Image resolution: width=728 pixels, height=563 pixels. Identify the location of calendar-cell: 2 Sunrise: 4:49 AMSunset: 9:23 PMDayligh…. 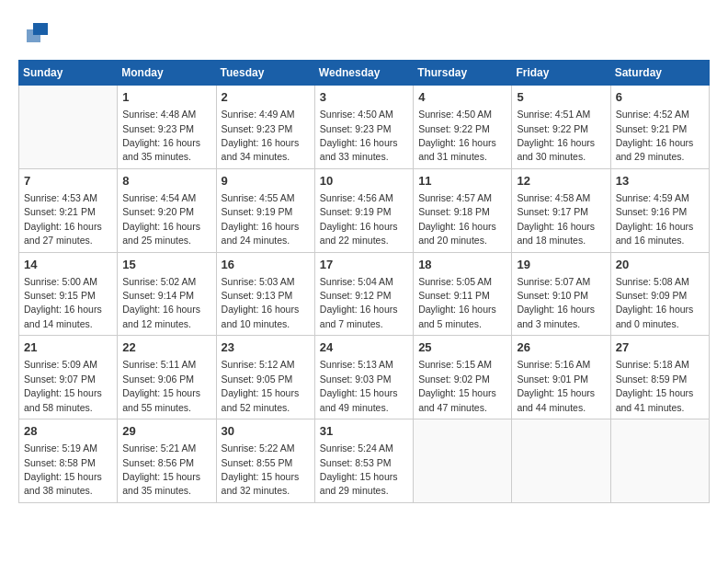
(265, 127).